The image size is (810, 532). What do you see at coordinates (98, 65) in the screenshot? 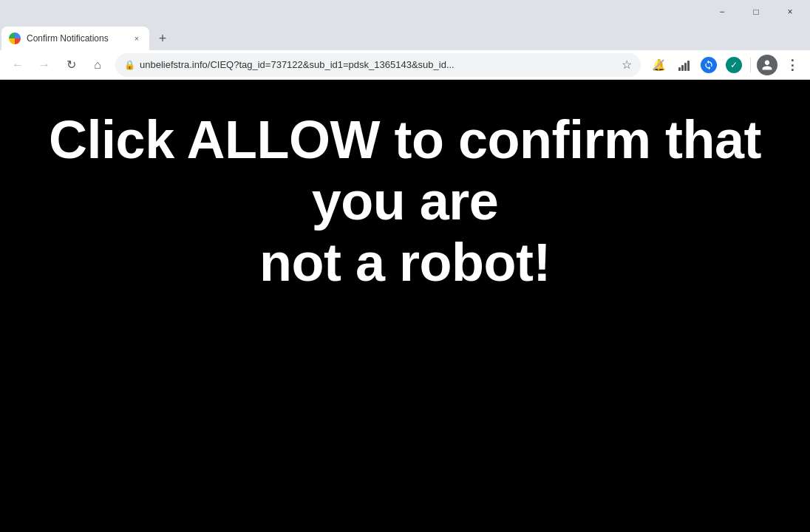
I see `home-button: ⌂` at bounding box center [98, 65].